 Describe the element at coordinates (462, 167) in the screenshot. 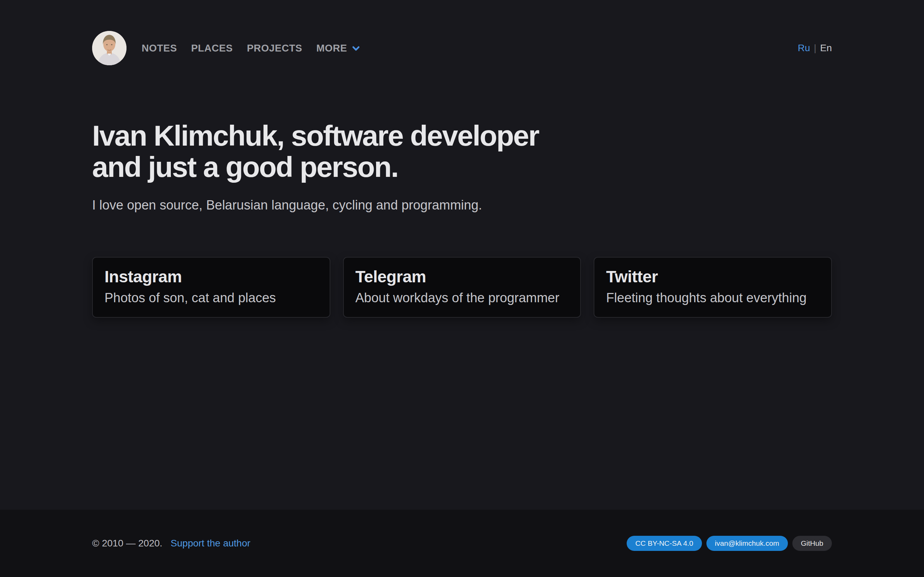

I see `page-title-line-2: and just a good person.` at that location.